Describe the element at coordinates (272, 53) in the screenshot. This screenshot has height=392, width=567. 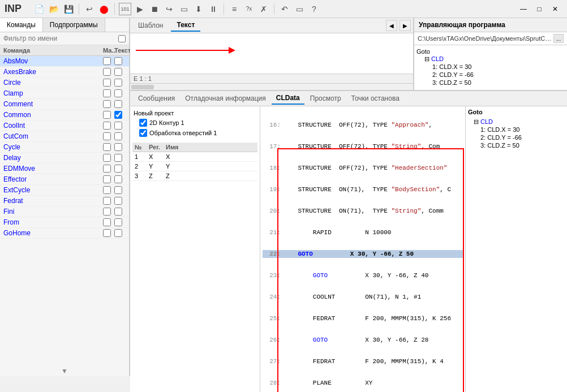
I see `editor-content` at that location.